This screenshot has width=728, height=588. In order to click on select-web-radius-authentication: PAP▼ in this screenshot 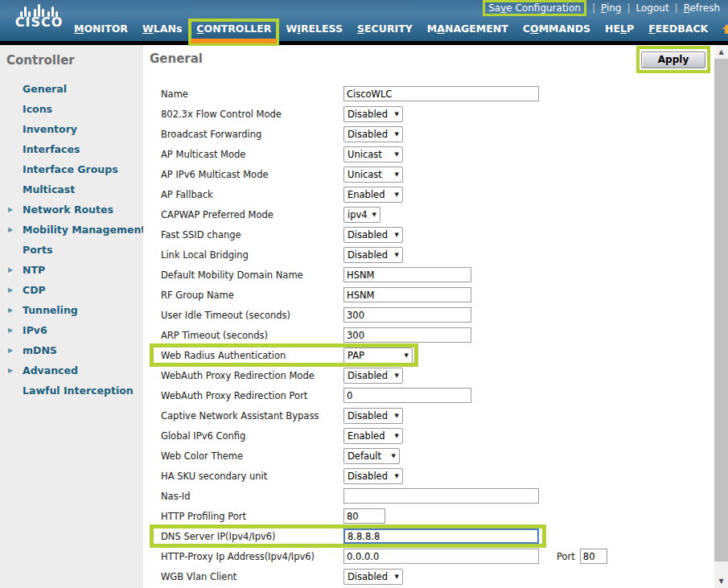, I will do `click(378, 356)`.